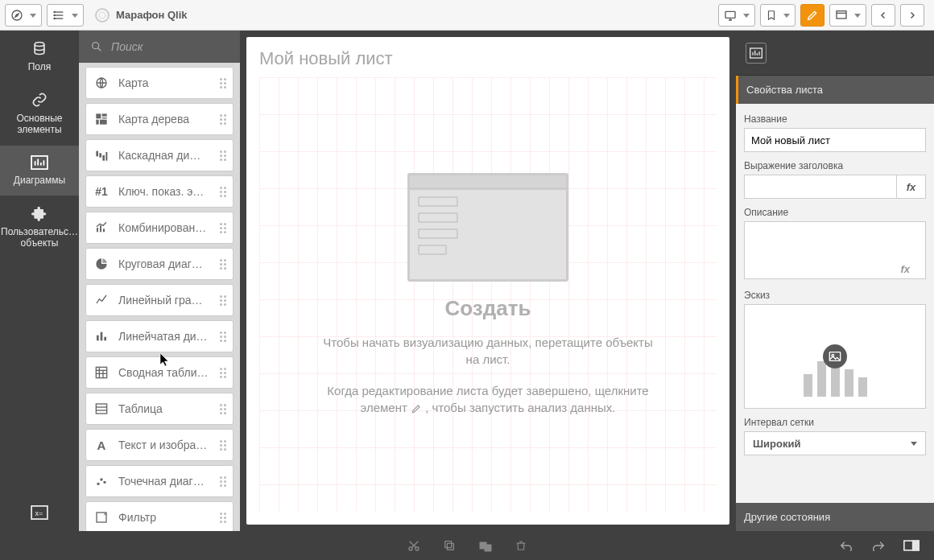 This screenshot has height=560, width=934. I want to click on asset-item: Каскадная ди…, so click(159, 155).